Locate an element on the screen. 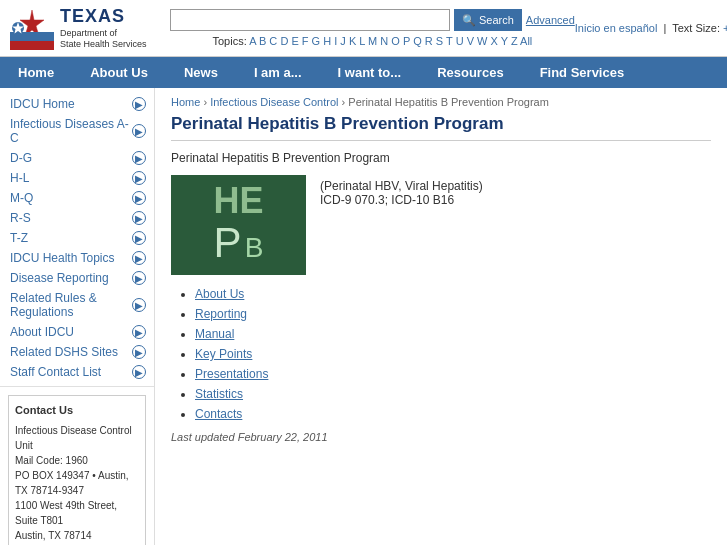  topic-link-i: I is located at coordinates (336, 41).